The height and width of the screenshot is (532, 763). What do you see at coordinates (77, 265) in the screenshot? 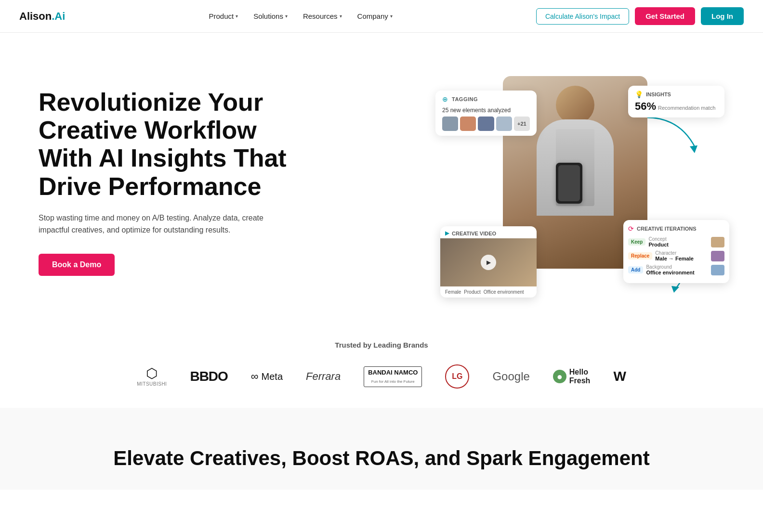
I see `book-demo-button: Book a Demo` at bounding box center [77, 265].